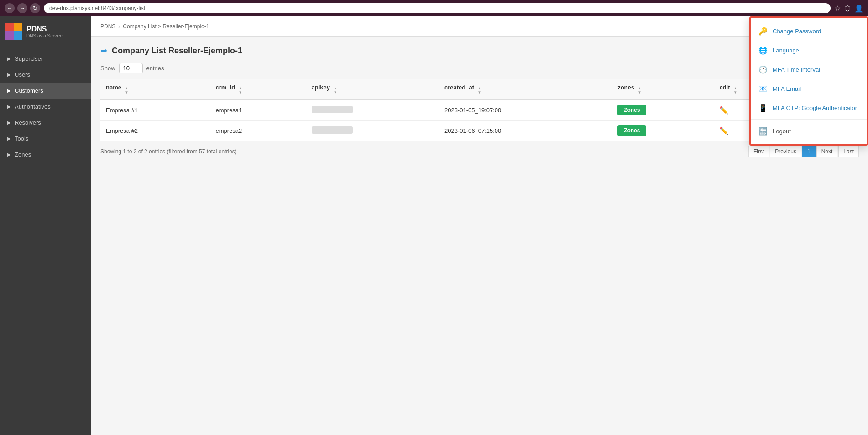  I want to click on nav-arrow-superuser: ▶, so click(9, 58).